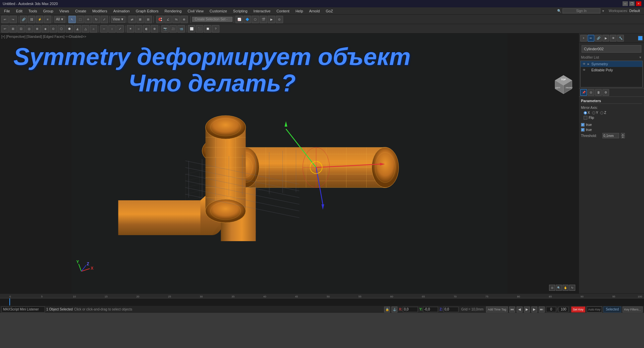  What do you see at coordinates (613, 38) in the screenshot?
I see `display-panel-button: 👁` at bounding box center [613, 38].